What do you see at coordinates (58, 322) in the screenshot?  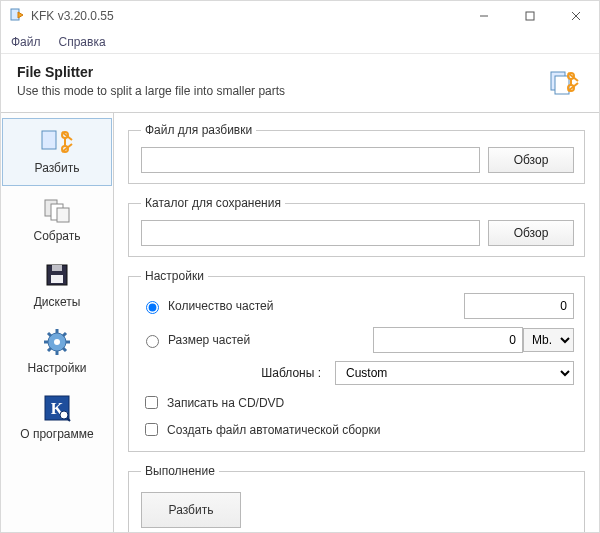 I see `sidebar: Разбить Собрать` at bounding box center [58, 322].